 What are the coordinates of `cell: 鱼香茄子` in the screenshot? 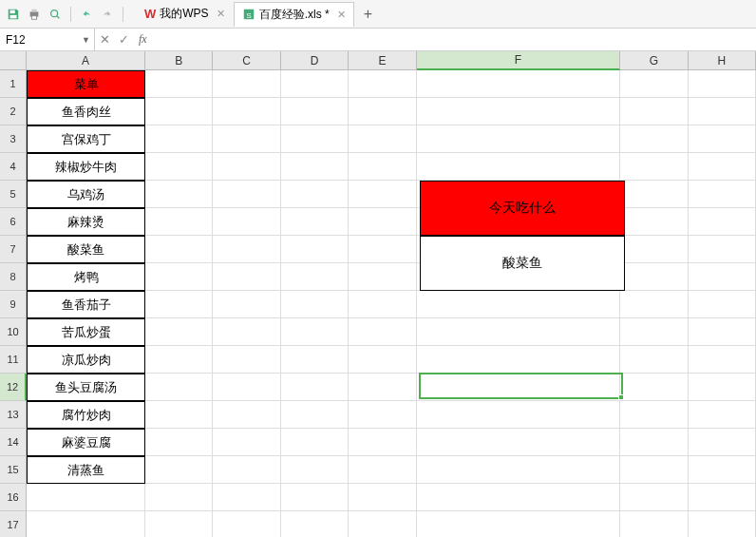 It's located at (85, 304).